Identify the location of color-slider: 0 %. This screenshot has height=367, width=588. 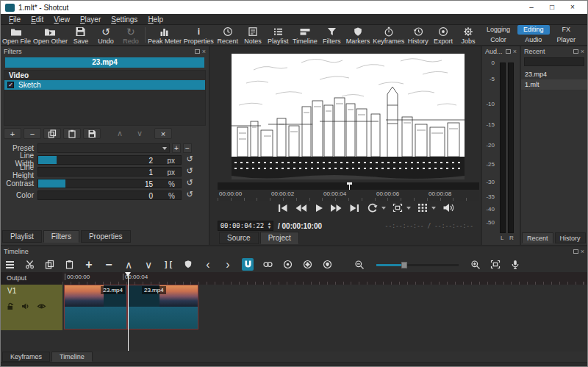
(110, 196).